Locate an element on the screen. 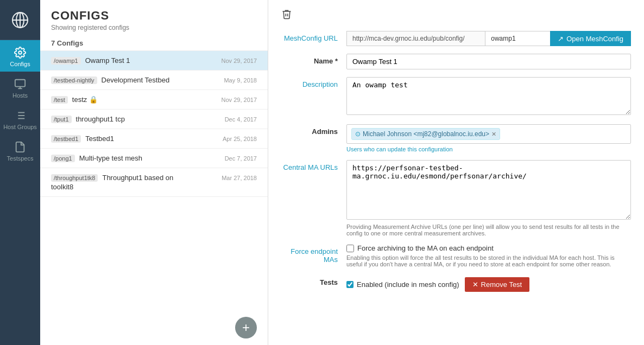 The image size is (644, 345). central-ma-content: https://perfsonar-testbed-ma.grnoc.iu.ed… is located at coordinates (489, 199).